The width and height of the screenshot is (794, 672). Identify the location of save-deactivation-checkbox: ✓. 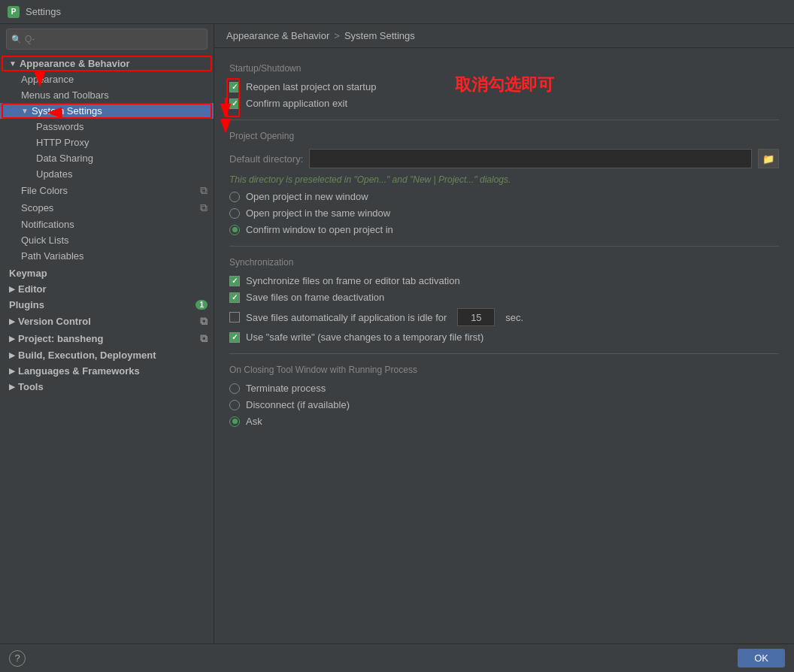
(235, 298).